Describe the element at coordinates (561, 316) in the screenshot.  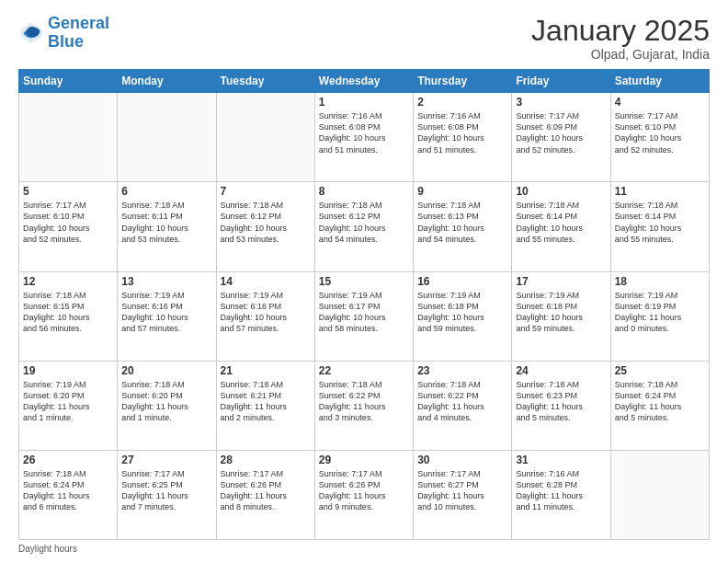
I see `table-row: 17Sunrise: 7:19 AM Sunset: 6:18 PM Dayli…` at that location.